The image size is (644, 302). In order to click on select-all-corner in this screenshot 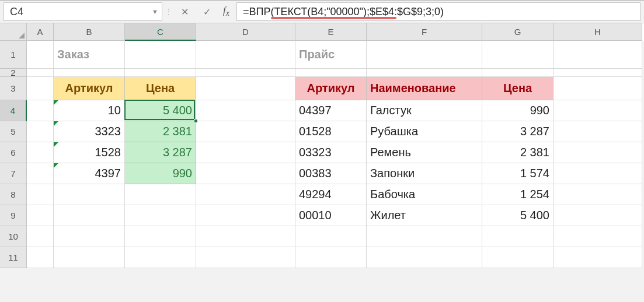, I will do `click(13, 32)`.